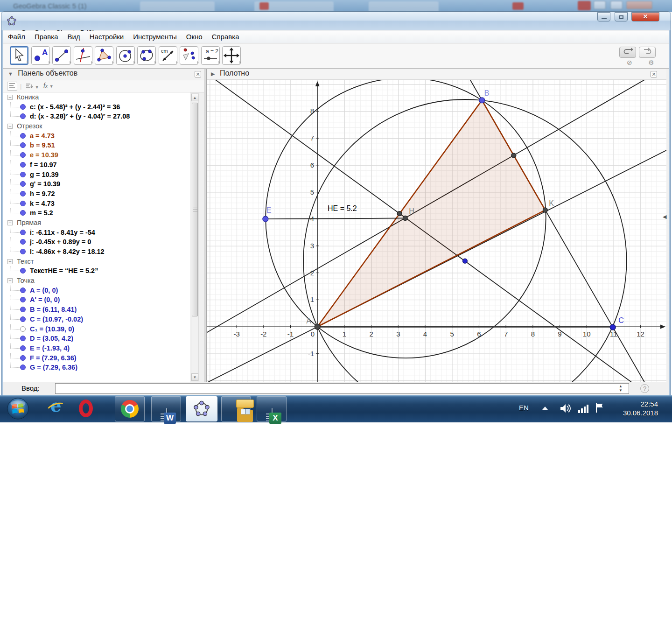 The image size is (672, 631). Describe the element at coordinates (584, 408) in the screenshot. I see `tray-network-icon` at that location.